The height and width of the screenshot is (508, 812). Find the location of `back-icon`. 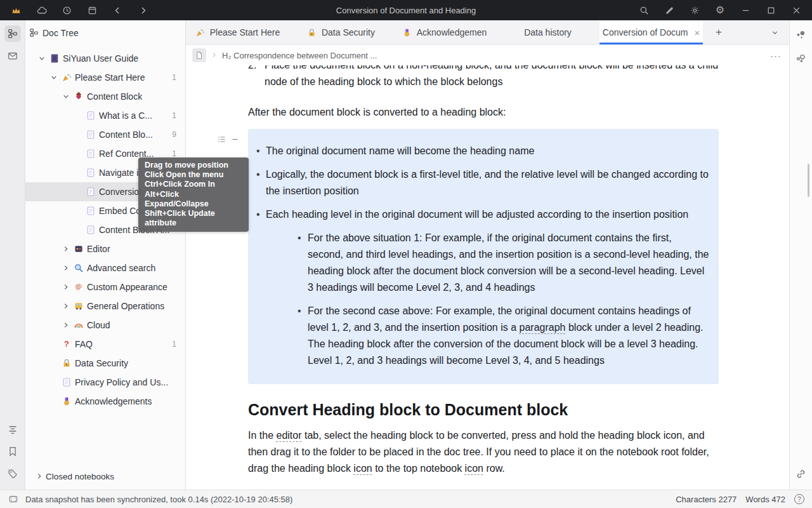

back-icon is located at coordinates (117, 10).